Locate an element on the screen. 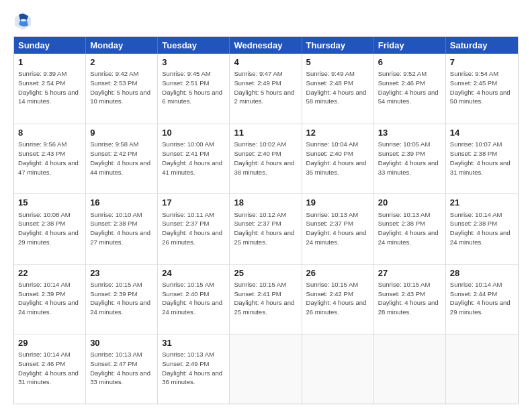 The height and width of the screenshot is (411, 532). cell-info: Sunrise: 10:13 AM Sunset: 2:47 PM Daylig… is located at coordinates (122, 368).